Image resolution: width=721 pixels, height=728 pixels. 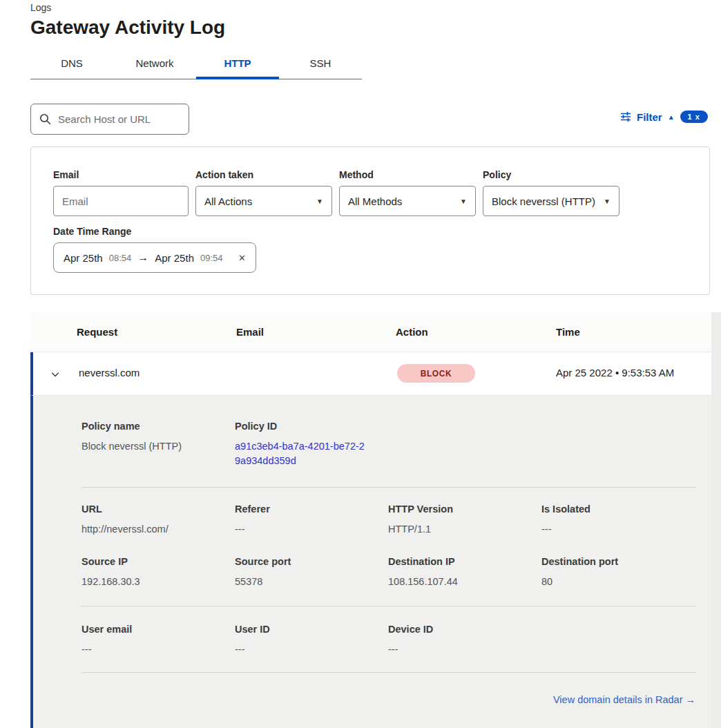 What do you see at coordinates (305, 445) in the screenshot?
I see `policy-id-field: Policy ID a91c3eb4-ba7a-4201-be72-29a934…` at bounding box center [305, 445].